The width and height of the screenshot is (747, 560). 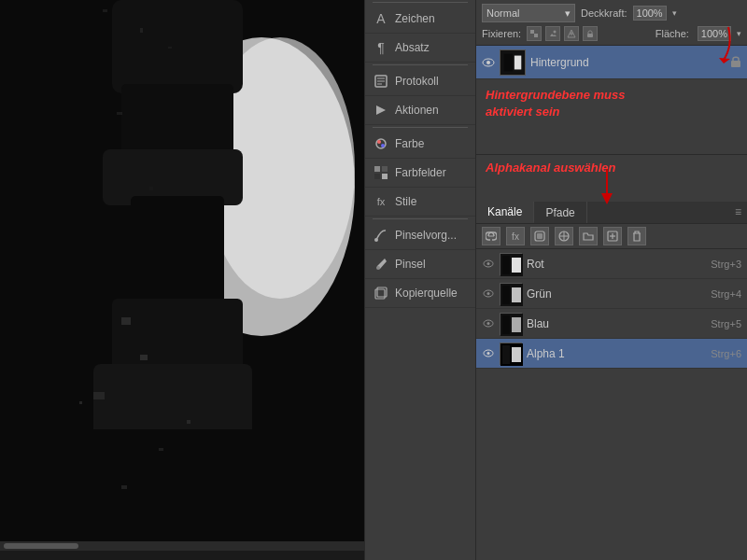 What do you see at coordinates (612, 13) in the screenshot?
I see `blend-row: Normal ▾ Deckkraft: 100% ▾` at bounding box center [612, 13].